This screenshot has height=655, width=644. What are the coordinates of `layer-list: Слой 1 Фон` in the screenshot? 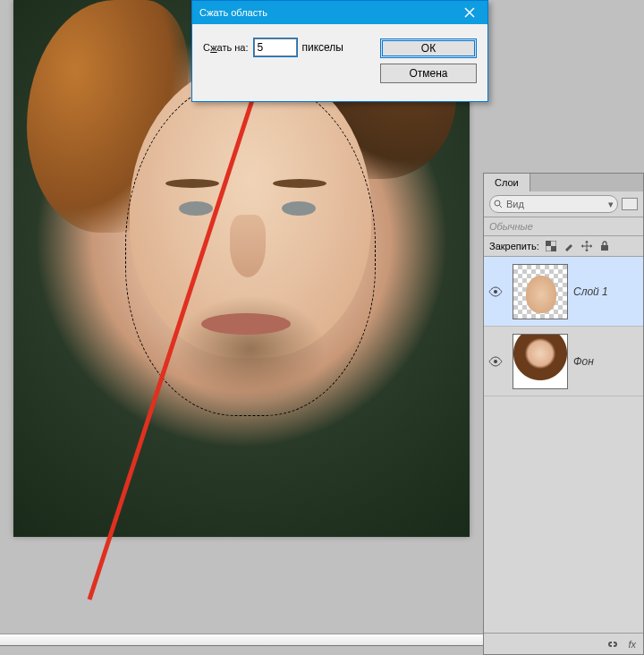 It's located at (564, 445).